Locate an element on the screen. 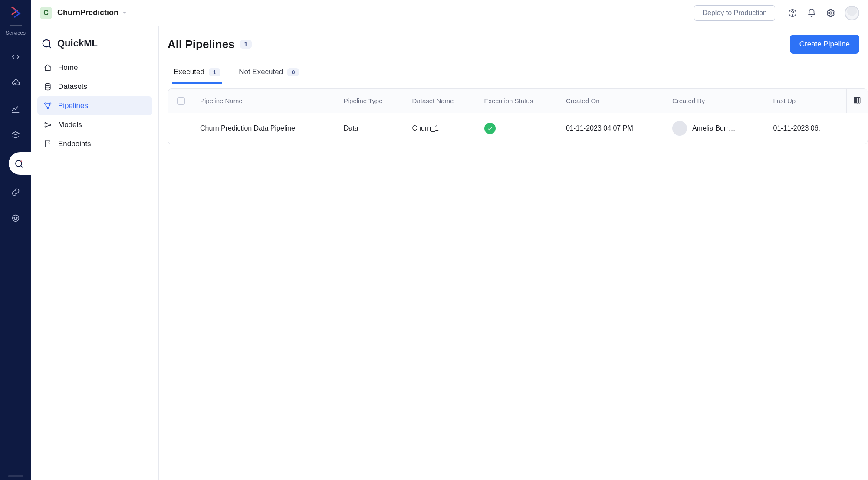 The width and height of the screenshot is (868, 480). pipelines-table-container: Pipeline Name Pipeline Type Dataset Name… is located at coordinates (518, 116).